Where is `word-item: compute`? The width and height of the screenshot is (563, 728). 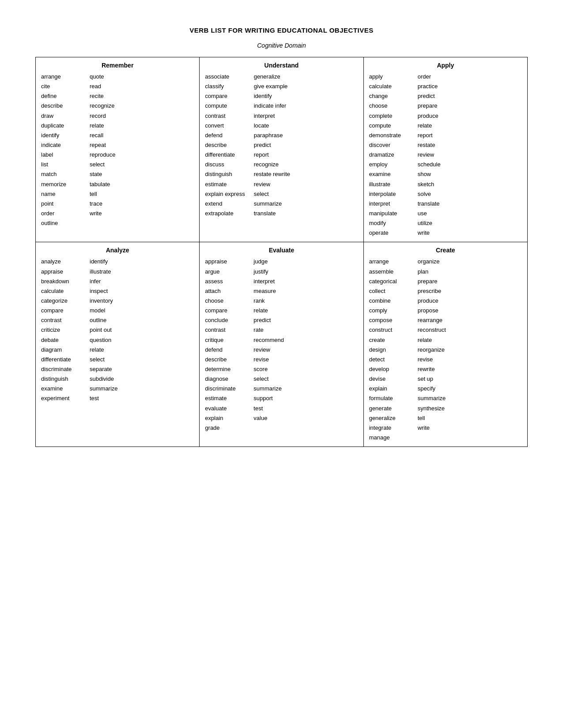
word-item: compute is located at coordinates (389, 126).